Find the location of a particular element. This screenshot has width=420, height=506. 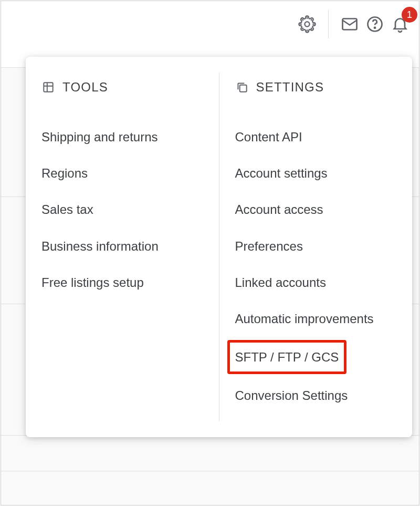

tools-header-label: TOOLS is located at coordinates (85, 87).